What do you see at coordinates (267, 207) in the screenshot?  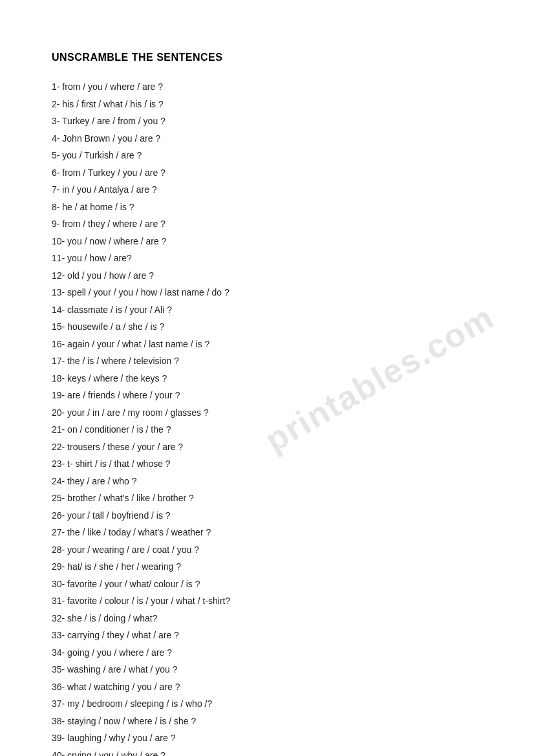 I see `list-item: 8- he / at home / is ?` at bounding box center [267, 207].